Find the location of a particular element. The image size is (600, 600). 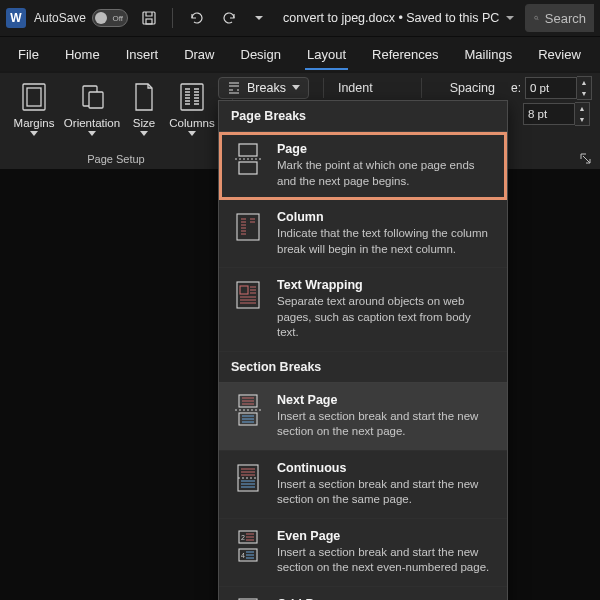

menu-item-title: Continuous is located at coordinates (386, 468).